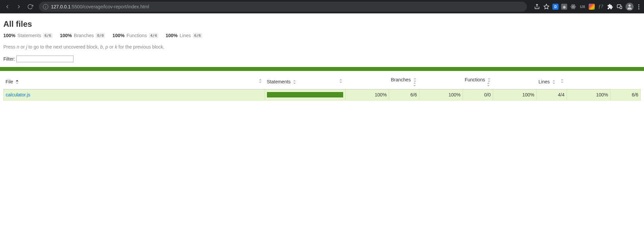  Describe the element at coordinates (620, 7) in the screenshot. I see `devices-icon` at that location.